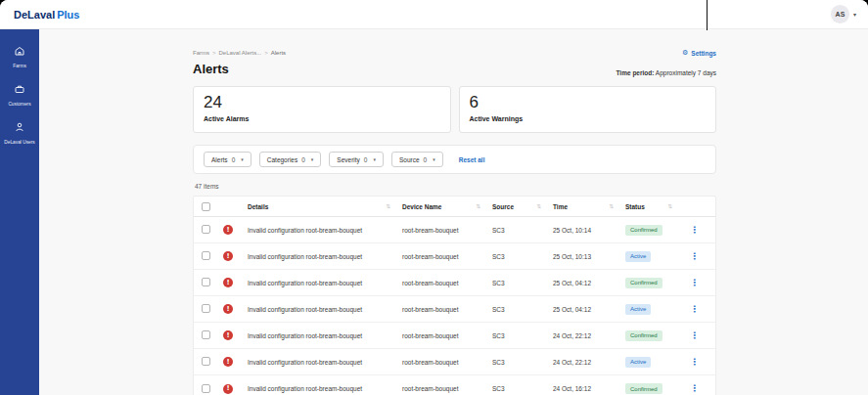  I want to click on app-logo: DeLavalPlus, so click(47, 15).